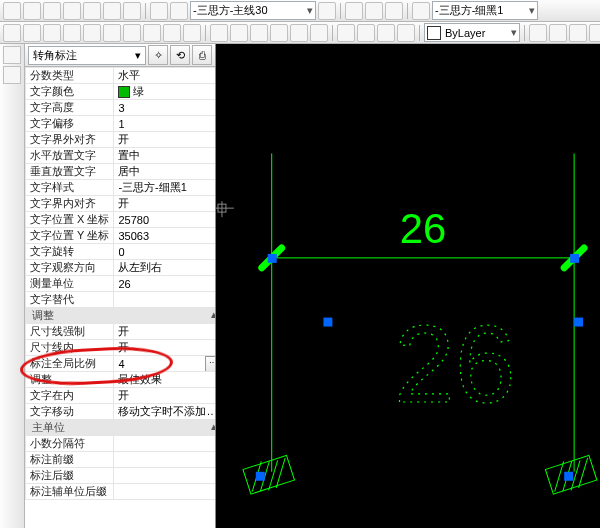 This screenshot has width=600, height=528. Describe the element at coordinates (121, 204) in the screenshot. I see `property-row: 文字界内对齐开` at that location.